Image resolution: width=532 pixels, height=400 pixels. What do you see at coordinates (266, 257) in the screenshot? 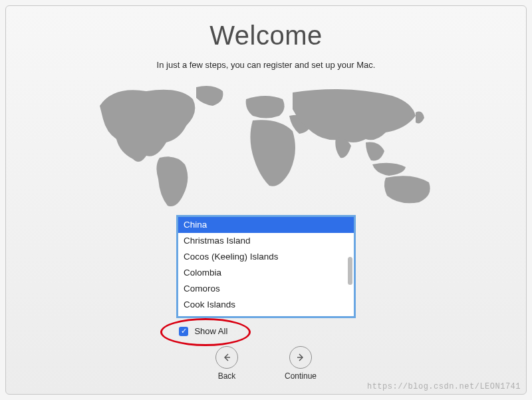
I see `country-item: Cocos (Keeling) Islands` at bounding box center [266, 257].